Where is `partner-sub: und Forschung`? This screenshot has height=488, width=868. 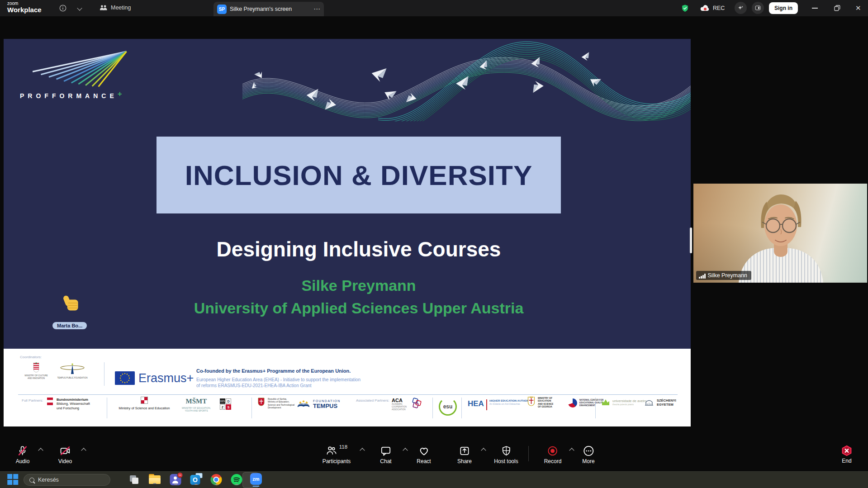
partner-sub: und Forschung is located at coordinates (73, 408).